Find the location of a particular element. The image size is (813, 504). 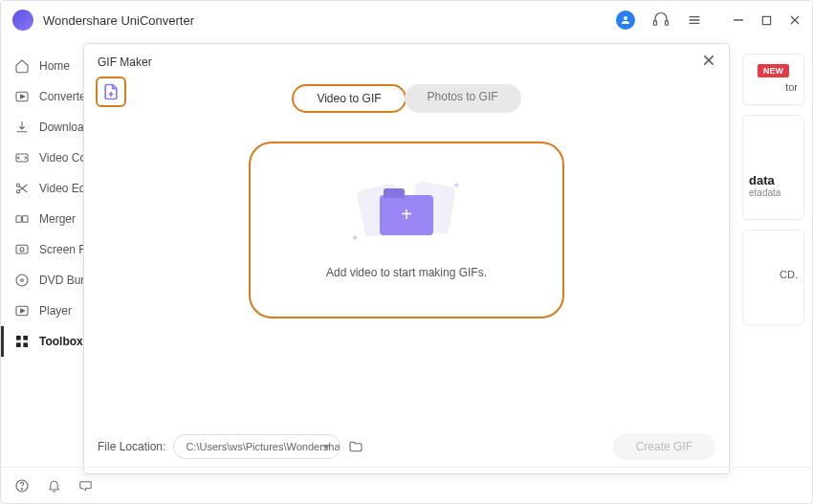

bell-icon is located at coordinates (54, 486).